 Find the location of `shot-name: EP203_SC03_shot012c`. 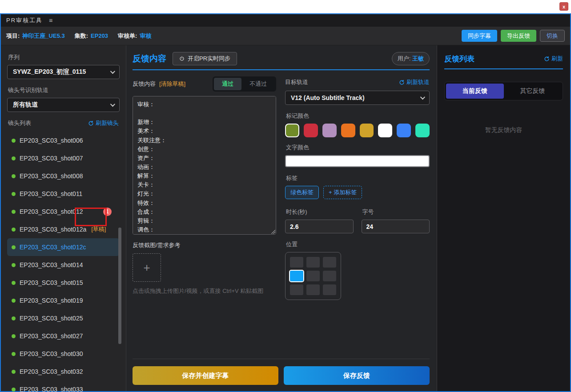

shot-name: EP203_SC03_shot012c is located at coordinates (52, 247).